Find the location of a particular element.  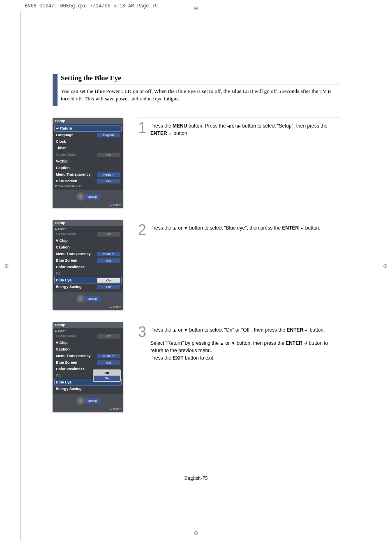

step-number: 1 is located at coordinates (144, 128).